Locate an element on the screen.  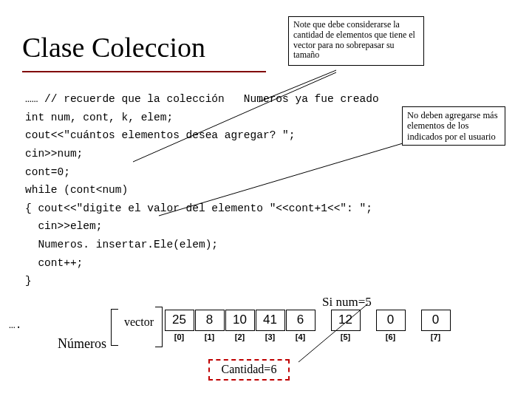
note-top: Note que debe considerarse la cantidad d… is located at coordinates (356, 41).